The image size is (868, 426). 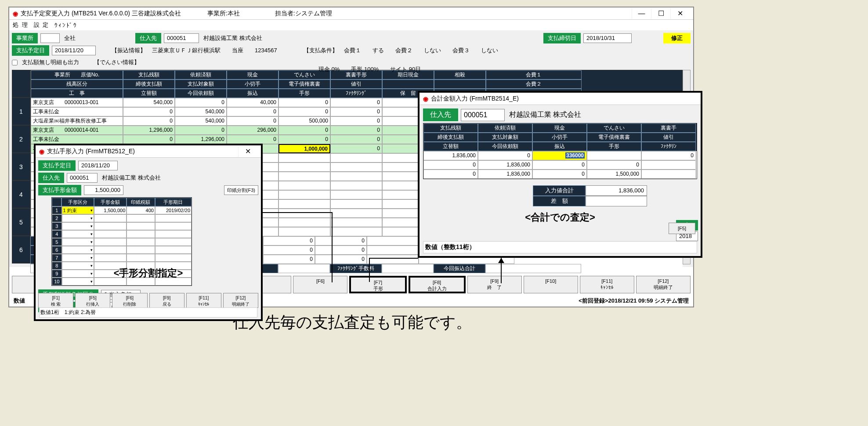 What do you see at coordinates (50, 38) in the screenshot?
I see `office-field` at bounding box center [50, 38].